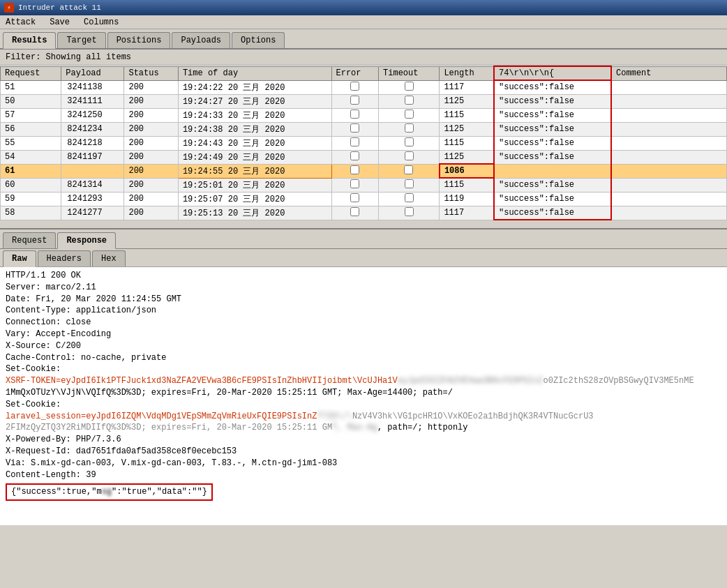 This screenshot has height=588, width=727. Describe the element at coordinates (364, 346) in the screenshot. I see `response-line: X-Source: C/200` at that location.